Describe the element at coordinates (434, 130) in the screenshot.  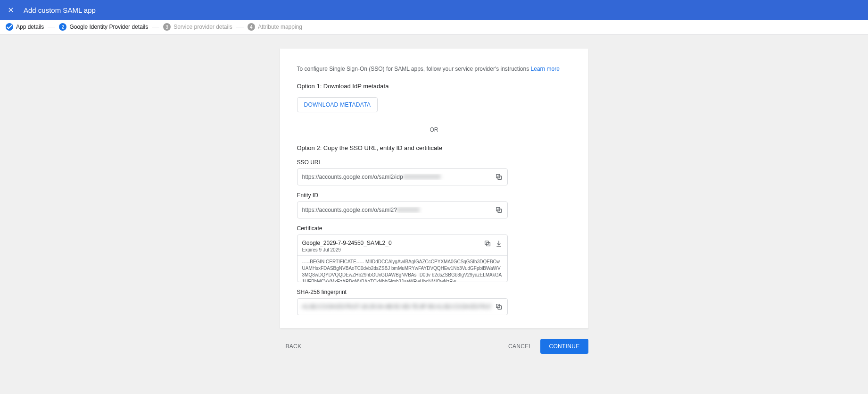
I see `divider-text: OR` at that location.